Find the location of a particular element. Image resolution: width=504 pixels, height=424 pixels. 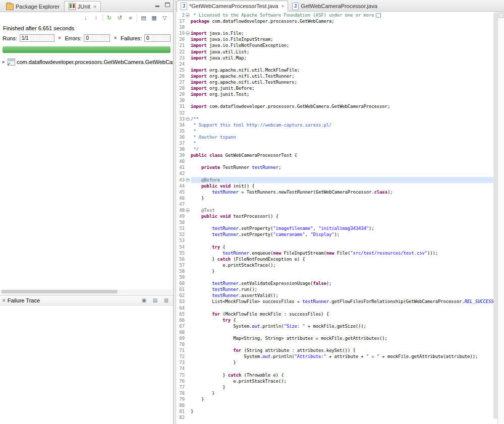

test-suite-row: ▶ ✓ com.dataflowdeveloper.processors.Get… is located at coordinates (87, 62).